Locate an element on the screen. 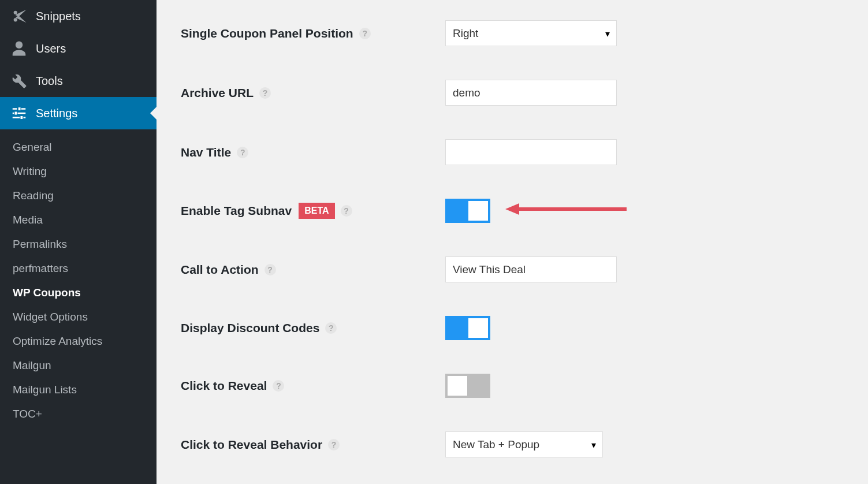 The image size is (868, 484). nav-users: Users is located at coordinates (79, 49).